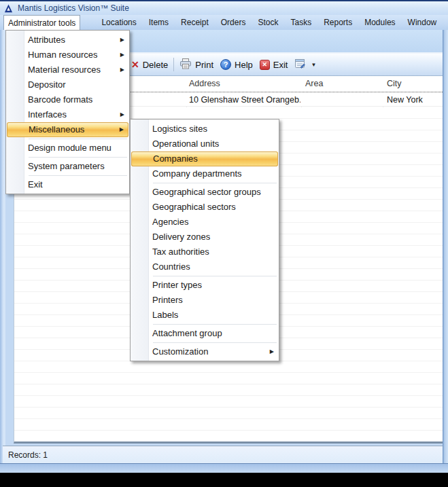 This screenshot has height=487, width=448. What do you see at coordinates (268, 22) in the screenshot?
I see `menubar-item-stock: Stock` at bounding box center [268, 22].